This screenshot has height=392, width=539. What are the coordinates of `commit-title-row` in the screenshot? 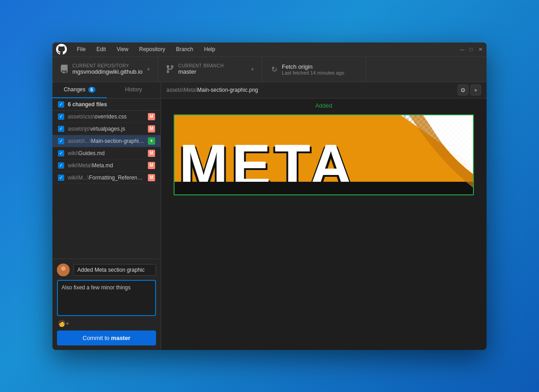 It's located at (107, 270).